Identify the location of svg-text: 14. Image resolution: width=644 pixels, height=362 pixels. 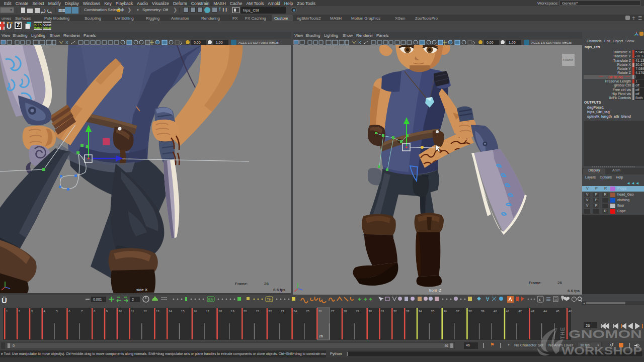
(170, 311).